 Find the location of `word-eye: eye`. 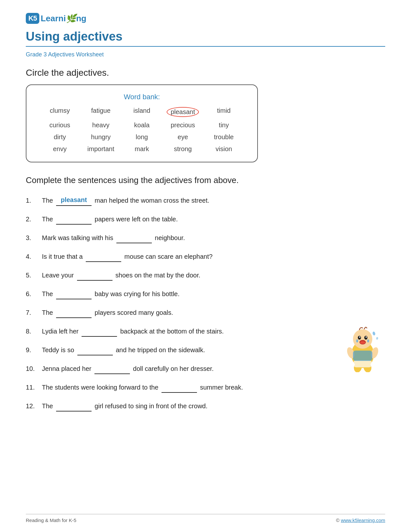

word-eye: eye is located at coordinates (183, 137).